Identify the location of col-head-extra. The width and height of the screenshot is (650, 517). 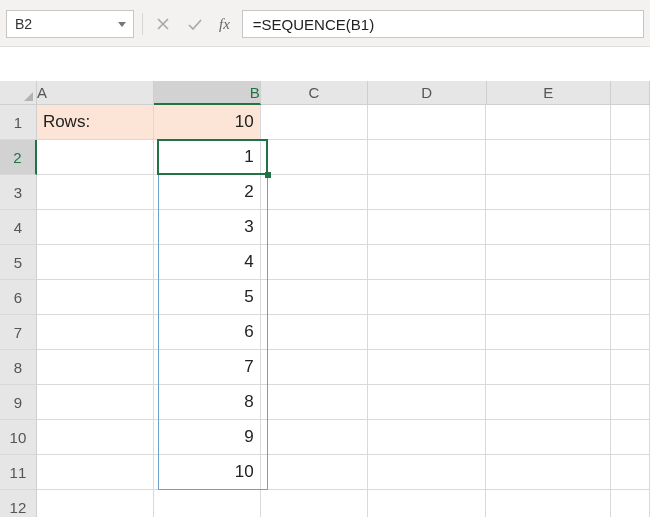
(630, 93).